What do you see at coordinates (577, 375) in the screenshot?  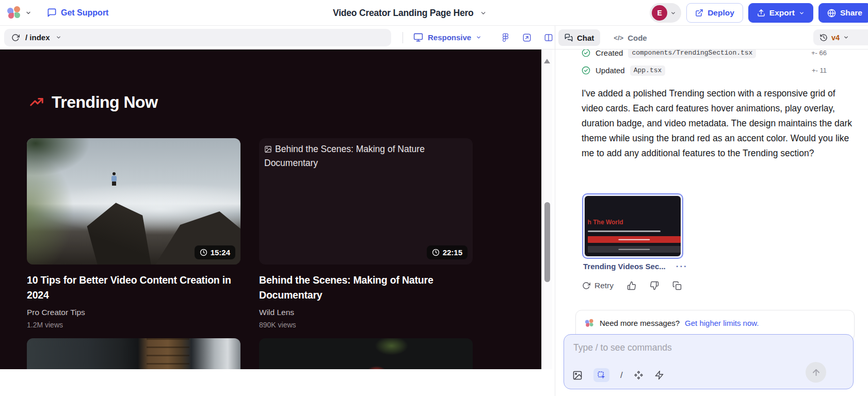 I see `attach-image-button` at bounding box center [577, 375].